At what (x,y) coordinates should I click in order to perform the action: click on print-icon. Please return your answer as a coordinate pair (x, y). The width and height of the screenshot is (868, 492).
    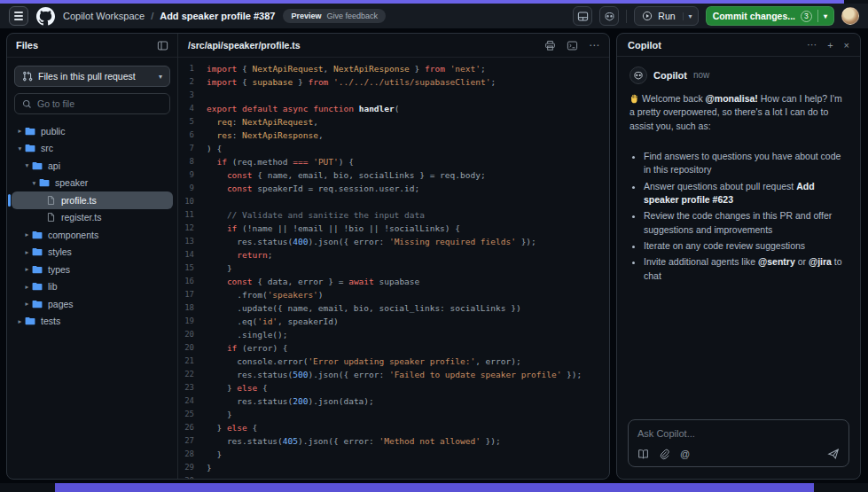
    Looking at the image, I should click on (550, 46).